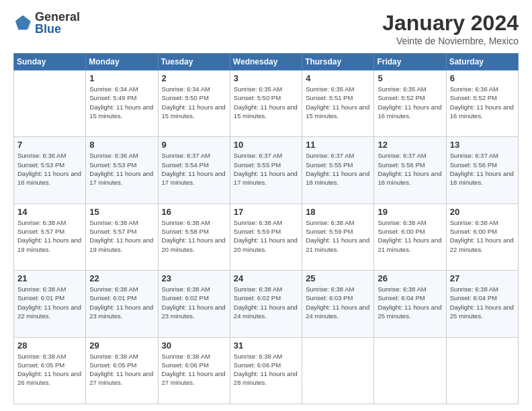 This screenshot has height=411, width=532. I want to click on day-number: 18, so click(338, 212).